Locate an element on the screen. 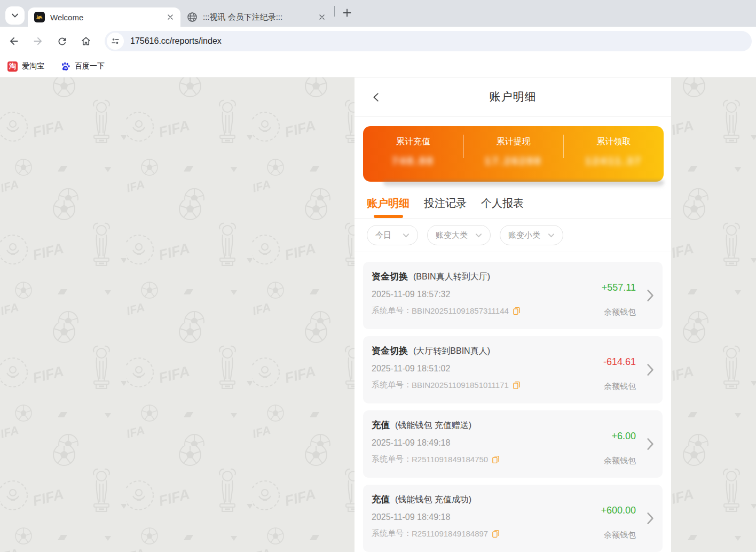 The height and width of the screenshot is (552, 756). masked-value: 12411.37 is located at coordinates (613, 161).